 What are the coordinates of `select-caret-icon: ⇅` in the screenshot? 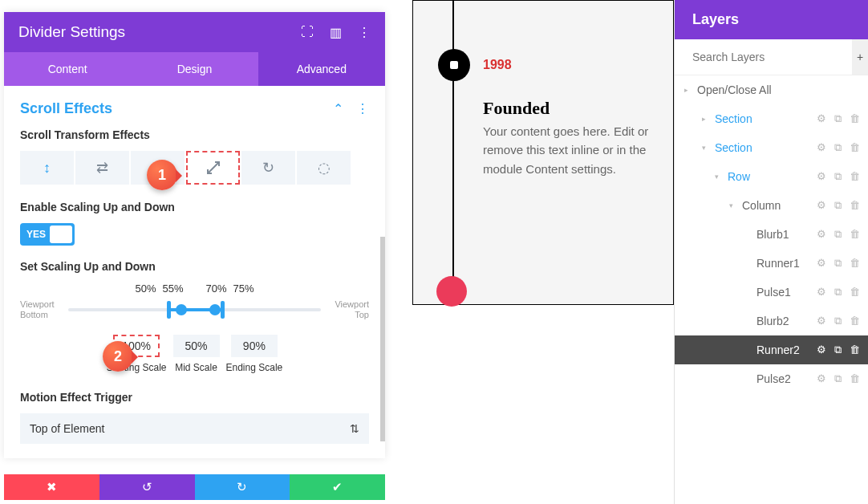 It's located at (355, 429).